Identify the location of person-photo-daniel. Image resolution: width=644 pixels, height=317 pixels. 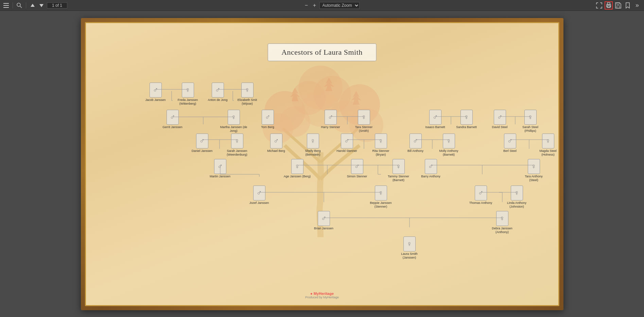
(202, 141).